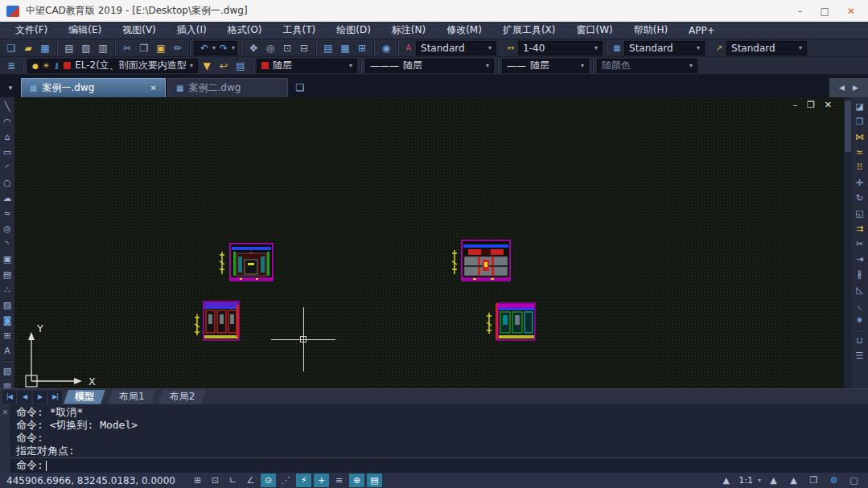 The height and width of the screenshot is (488, 868). What do you see at coordinates (8, 259) in the screenshot?
I see `insert-block-tool-icon: ▣` at bounding box center [8, 259].